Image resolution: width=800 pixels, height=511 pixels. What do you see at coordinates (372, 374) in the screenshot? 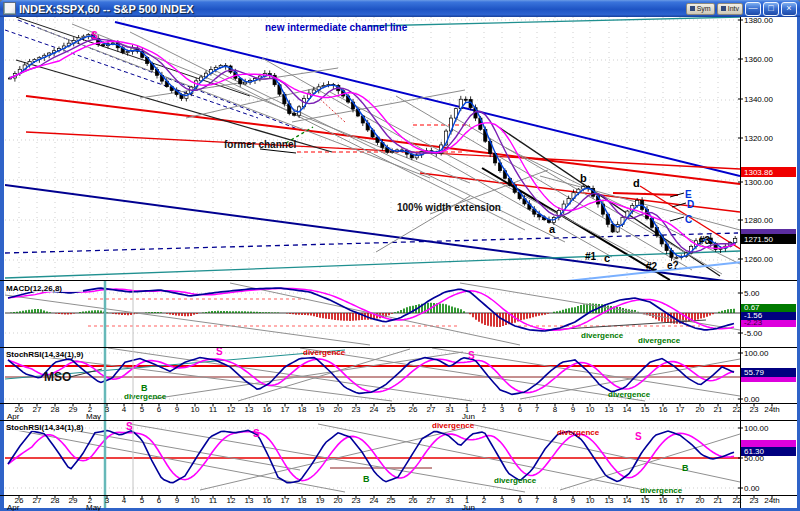
I see `cp-s1-group: MSOSSdivergenceBdivergencedivergence` at bounding box center [372, 374].